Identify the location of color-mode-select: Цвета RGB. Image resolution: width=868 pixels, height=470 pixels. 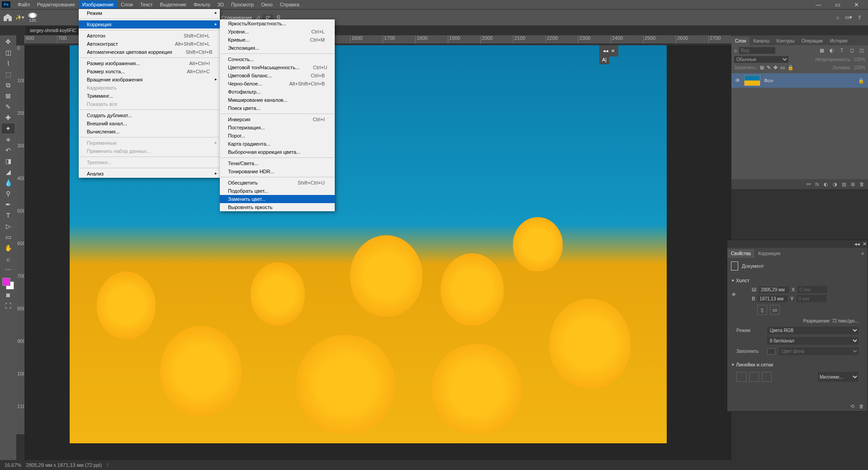
(813, 330).